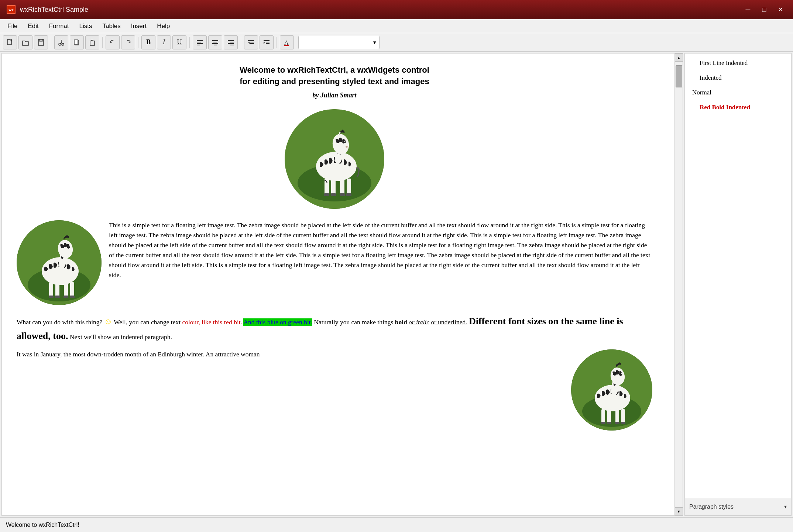 Image resolution: width=793 pixels, height=532 pixels. I want to click on open-button, so click(25, 42).